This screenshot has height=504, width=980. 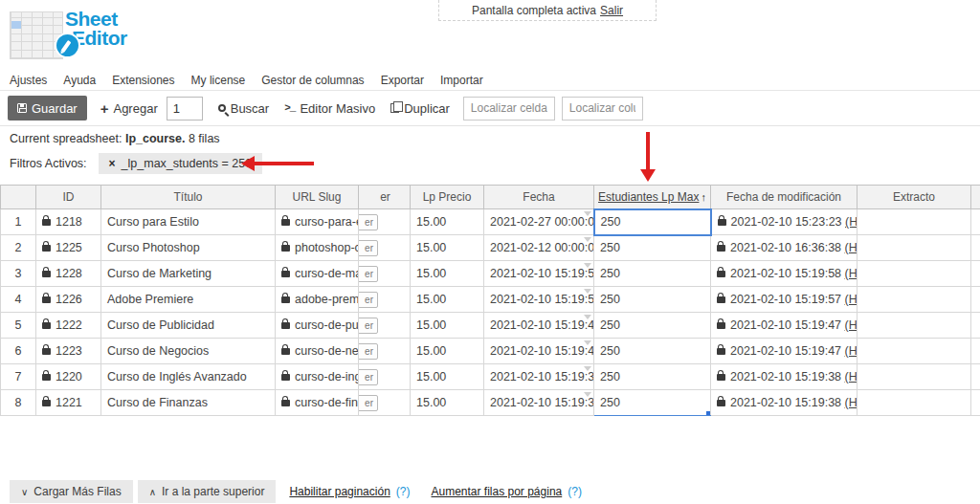 I want to click on cell-title: Adobe Premiere, so click(x=189, y=300).